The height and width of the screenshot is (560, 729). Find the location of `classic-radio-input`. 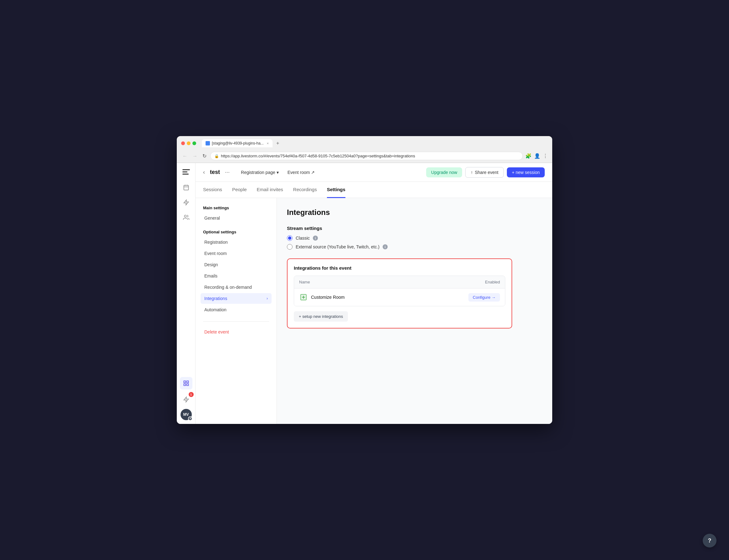

classic-radio-input is located at coordinates (290, 238).